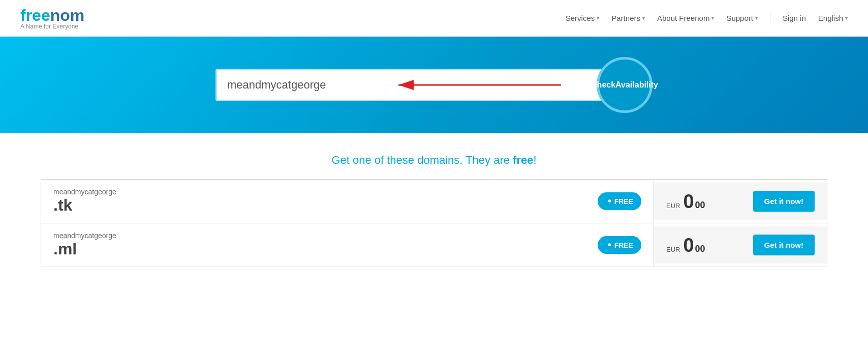 The image size is (868, 347). Describe the element at coordinates (628, 18) in the screenshot. I see `nav-partners: Partners ▾` at that location.